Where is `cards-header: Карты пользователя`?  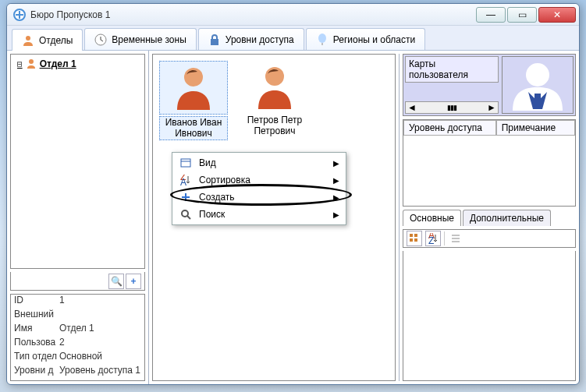
cards-header: Карты пользователя is located at coordinates (452, 69).